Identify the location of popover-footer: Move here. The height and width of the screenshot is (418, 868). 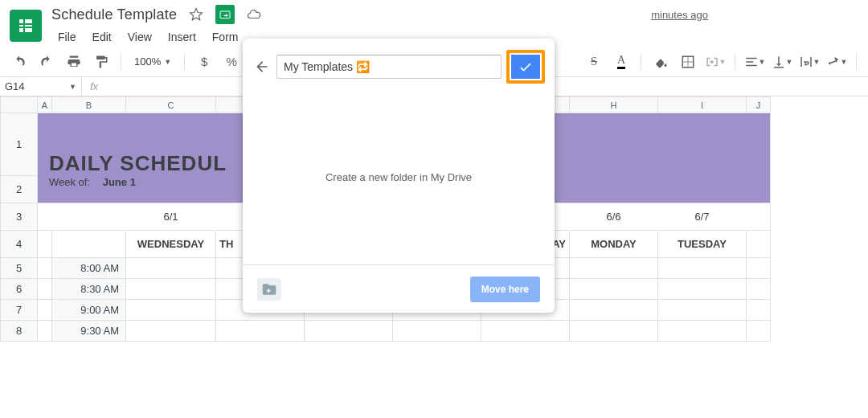
(399, 289).